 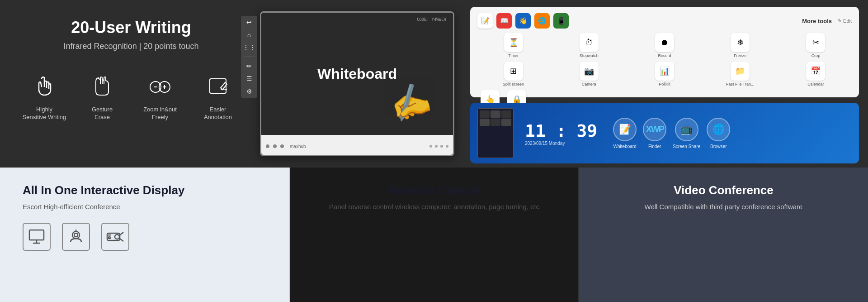 I want to click on center-panel: ↩ ⌂ ⋮⋮ ✏ ☰ ⚙ CODE: Y4WWCH Whiteboard ✍️, so click(x=357, y=84).